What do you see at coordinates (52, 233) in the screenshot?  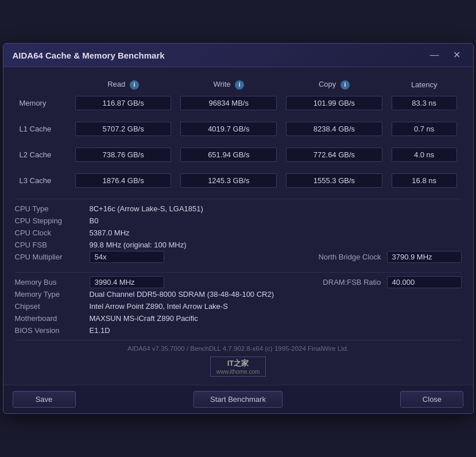 I see `cpu-clock-label: CPU Clock` at bounding box center [52, 233].